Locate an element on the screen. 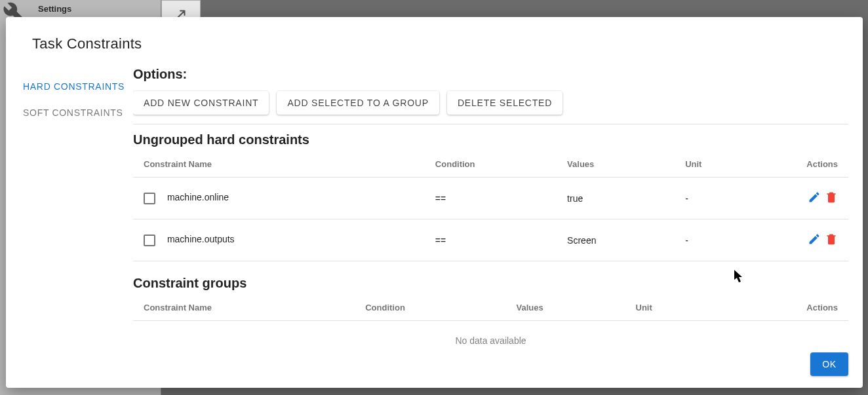 The height and width of the screenshot is (395, 868). dialog-footer: OK is located at coordinates (434, 367).